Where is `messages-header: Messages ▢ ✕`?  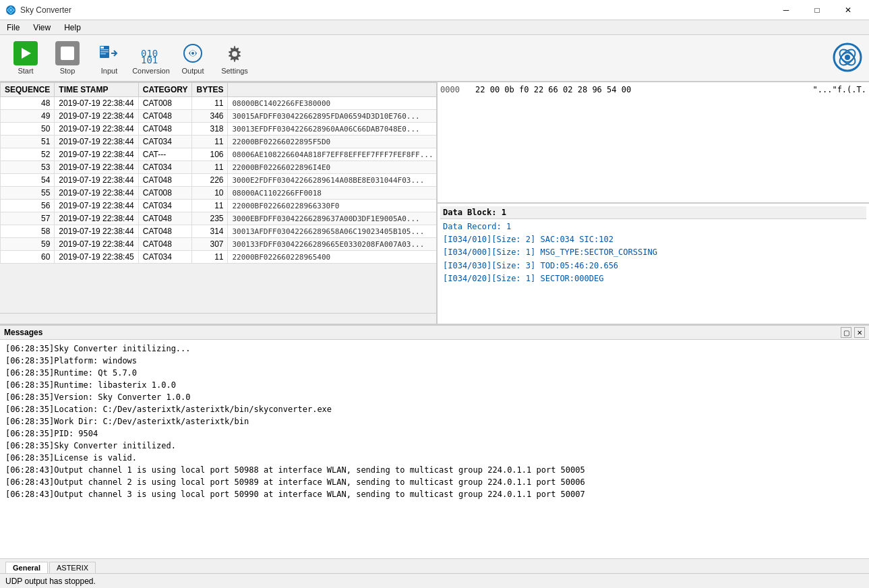
messages-header: Messages ▢ ✕ is located at coordinates (434, 332).